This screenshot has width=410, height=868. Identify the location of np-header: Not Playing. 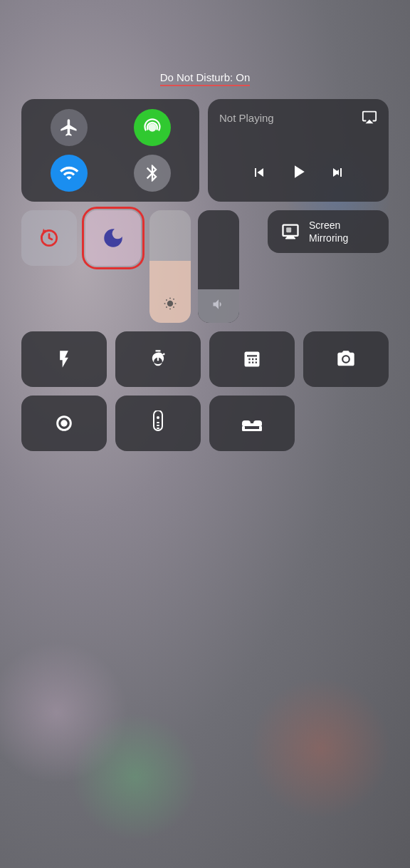
(298, 118).